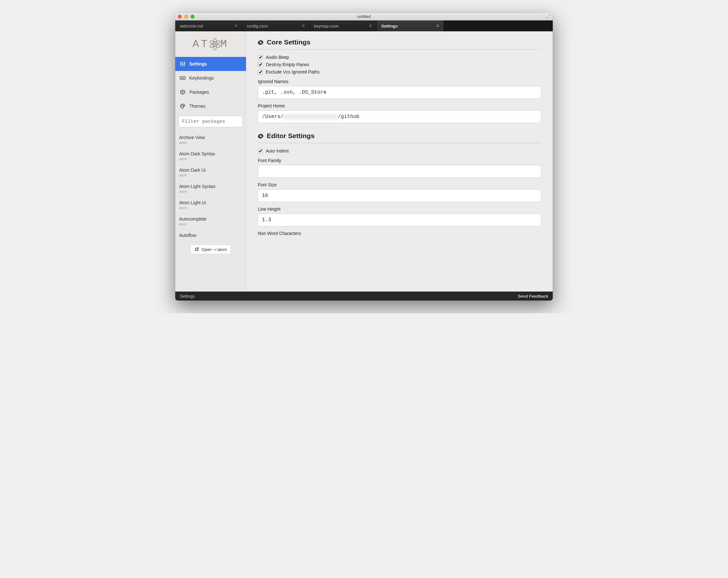 This screenshot has width=728, height=578. I want to click on list-item: Atom Light Ui atom, so click(211, 205).